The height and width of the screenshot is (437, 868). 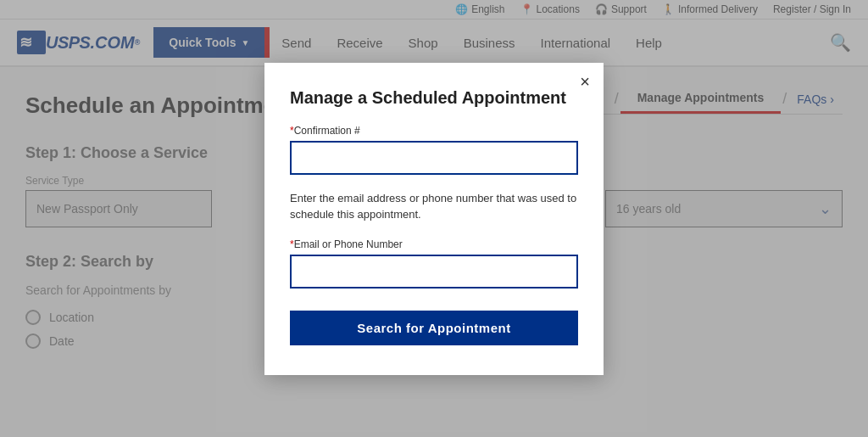 I want to click on email-phone-label: *Email or Phone Number, so click(x=434, y=244).